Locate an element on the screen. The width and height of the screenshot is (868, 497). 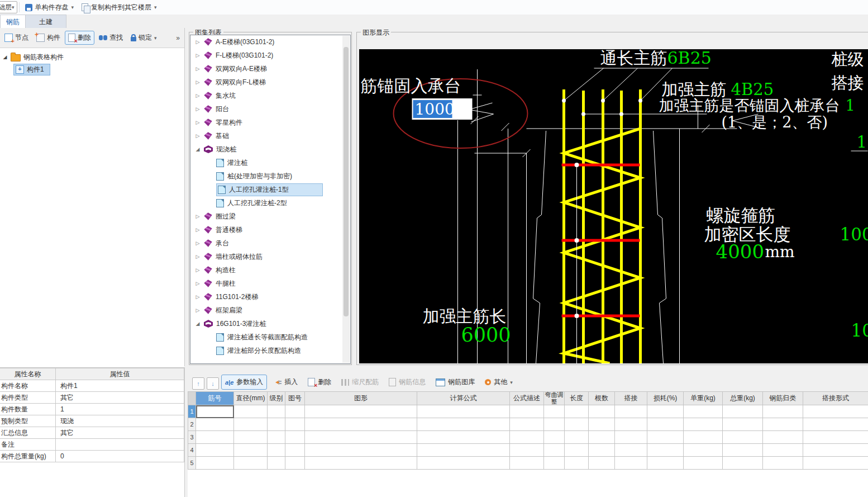
move-up-button: ↑ is located at coordinates (198, 384).